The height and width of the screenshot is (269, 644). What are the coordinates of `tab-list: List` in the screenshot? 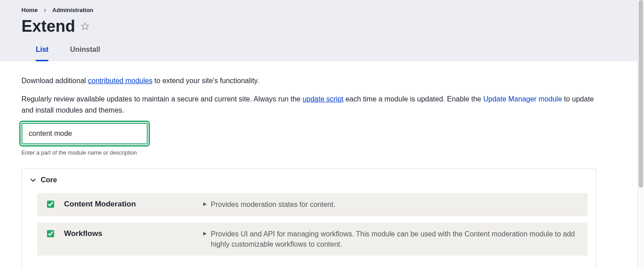 It's located at (42, 51).